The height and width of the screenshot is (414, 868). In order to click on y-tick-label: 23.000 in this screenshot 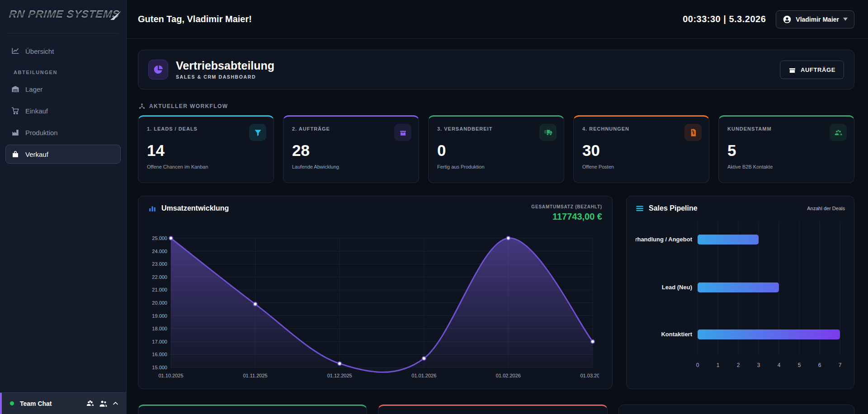, I will do `click(160, 264)`.